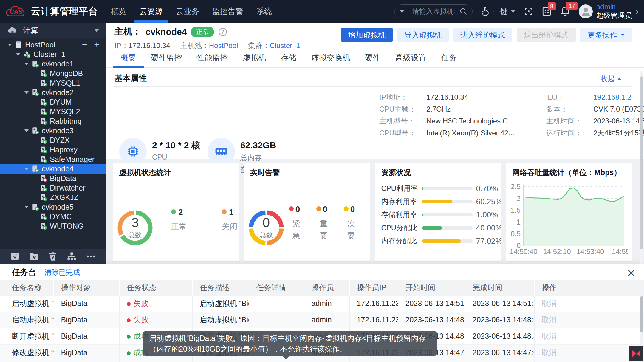  Describe the element at coordinates (423, 35) in the screenshot. I see `action-button-导入虚拟机: 导入虚拟机` at that location.